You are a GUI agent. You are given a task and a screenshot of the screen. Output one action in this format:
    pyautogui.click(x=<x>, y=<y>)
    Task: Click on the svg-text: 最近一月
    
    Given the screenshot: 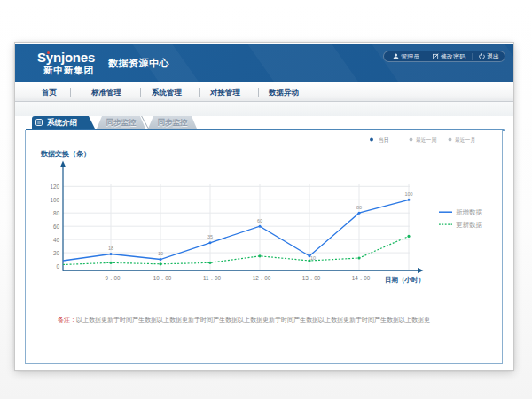 What is the action you would take?
    pyautogui.click(x=465, y=140)
    